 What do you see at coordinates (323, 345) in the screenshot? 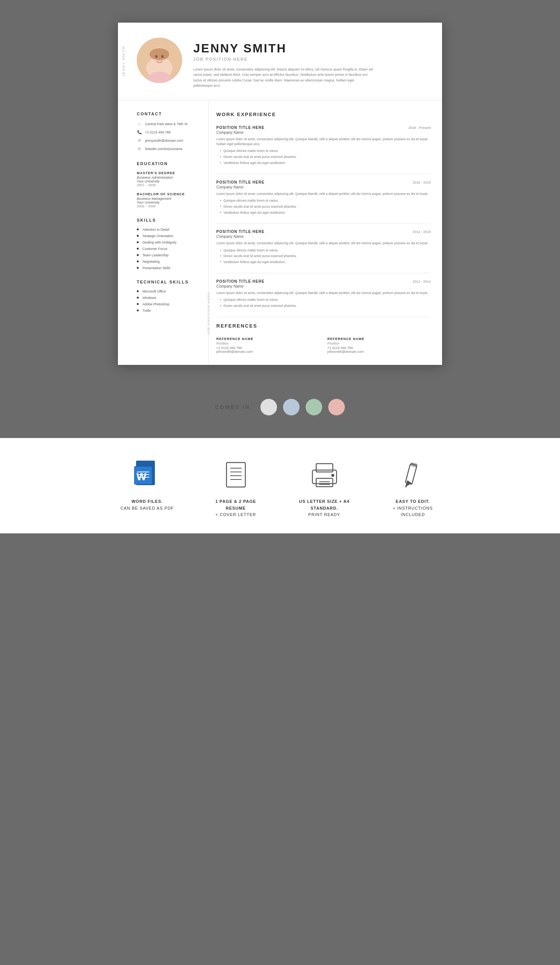
I see `references-grid: REFERENCE NAME Position +1 0123 456 789 …` at bounding box center [323, 345].